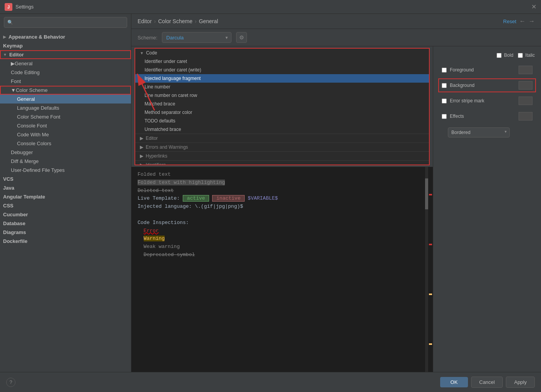  What do you see at coordinates (282, 78) in the screenshot?
I see `tree-item-injected-language: Injected language fragment` at bounding box center [282, 78].